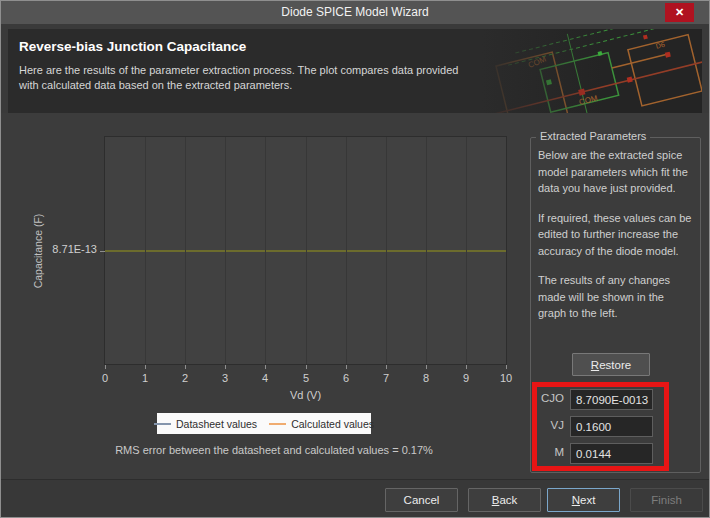  What do you see at coordinates (105, 378) in the screenshot?
I see `x-axis-tick-label: 0` at bounding box center [105, 378].